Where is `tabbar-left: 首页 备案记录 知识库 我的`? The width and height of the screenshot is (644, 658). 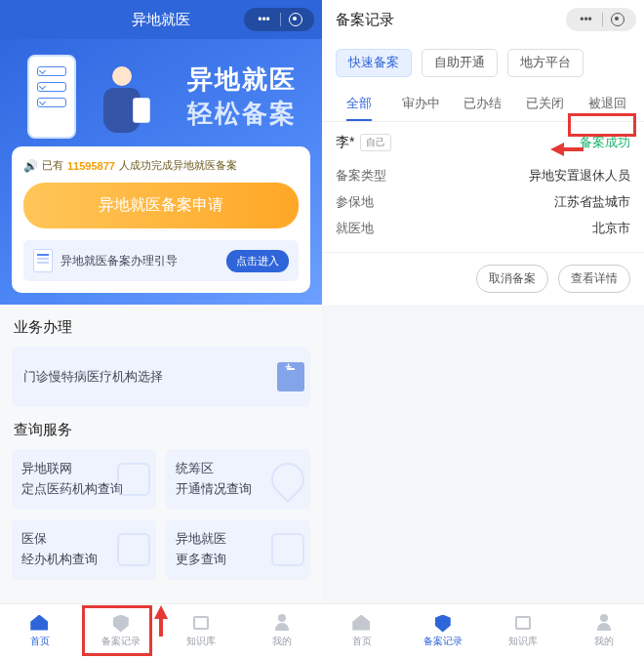 tabbar-left: 首页 备案记录 知识库 我的 is located at coordinates (161, 631).